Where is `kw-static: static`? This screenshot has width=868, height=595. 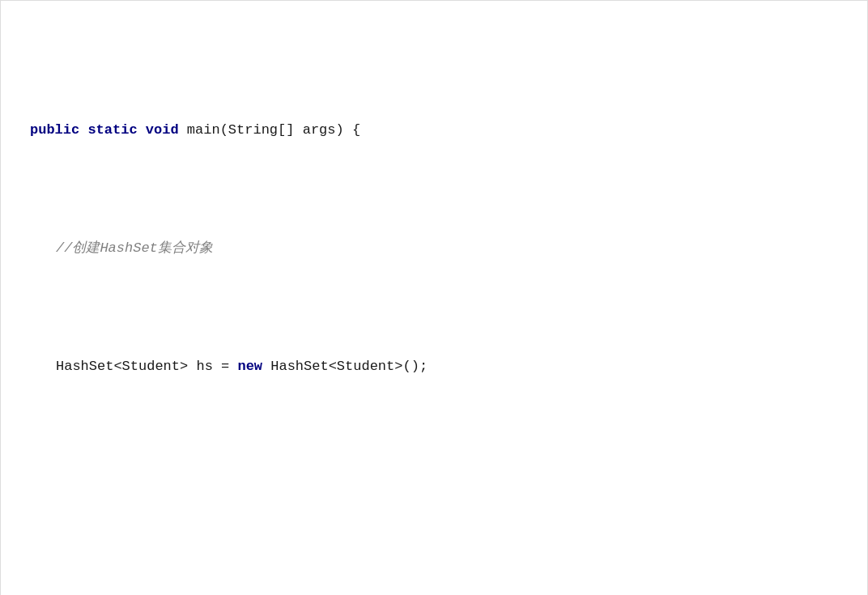 kw-static: static is located at coordinates (112, 130).